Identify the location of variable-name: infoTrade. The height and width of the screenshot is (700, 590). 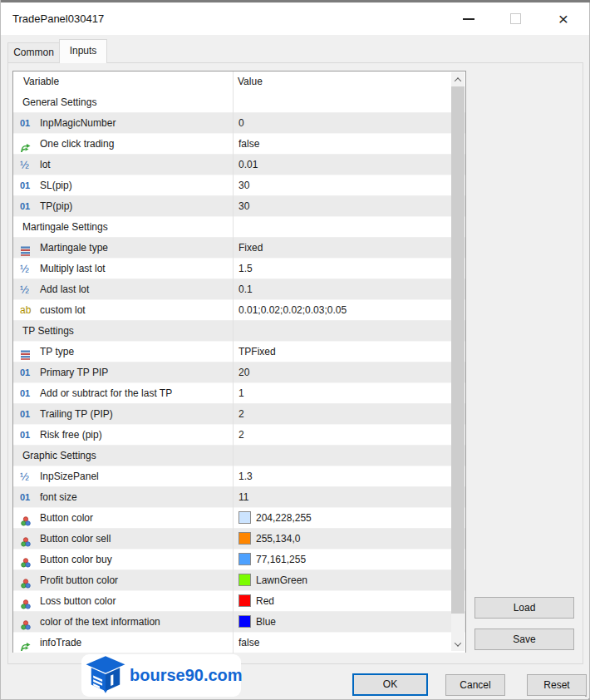
(61, 643).